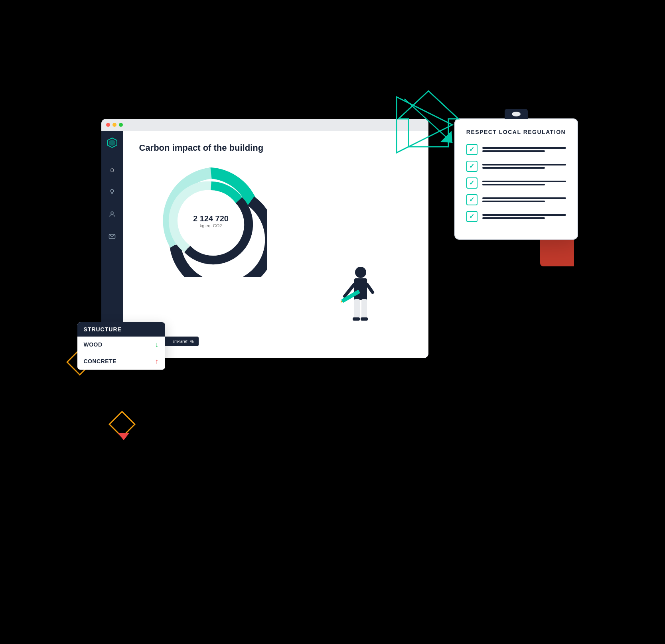 The height and width of the screenshot is (644, 665). I want to click on check-box-1: ✓, so click(472, 150).